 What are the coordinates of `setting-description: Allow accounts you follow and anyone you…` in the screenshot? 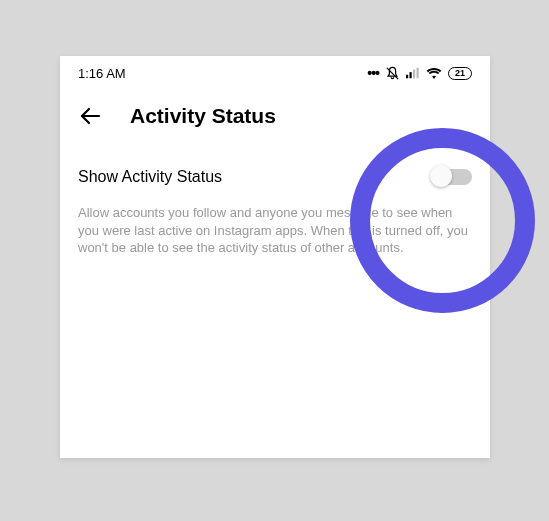 It's located at (275, 230).